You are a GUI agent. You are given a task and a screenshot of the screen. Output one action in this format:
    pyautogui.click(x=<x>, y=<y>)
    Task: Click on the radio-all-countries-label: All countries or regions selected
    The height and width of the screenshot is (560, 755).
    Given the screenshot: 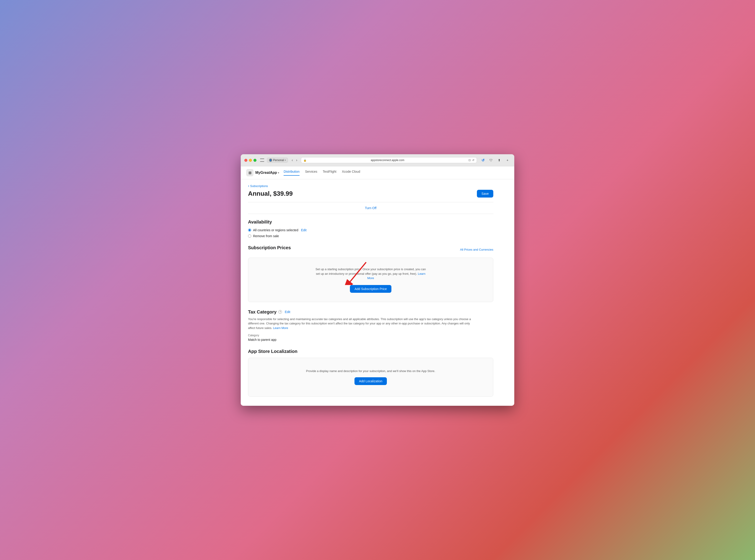 What is the action you would take?
    pyautogui.click(x=275, y=230)
    